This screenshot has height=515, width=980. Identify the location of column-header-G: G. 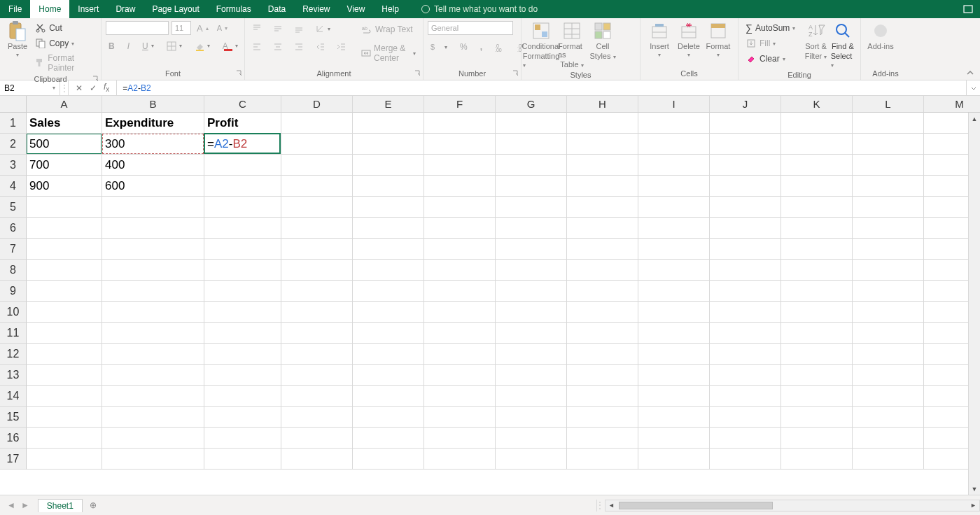
(531, 104).